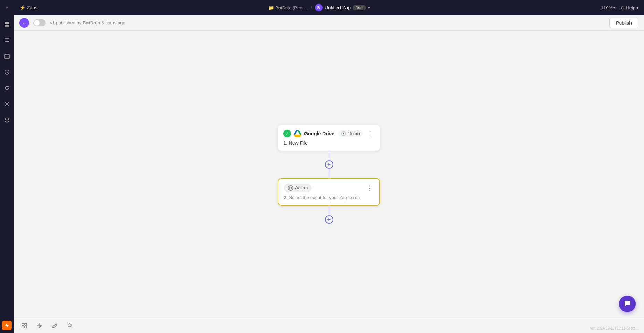 This screenshot has width=644, height=333. What do you see at coordinates (624, 23) in the screenshot?
I see `publish-button: Publish` at bounding box center [624, 23].